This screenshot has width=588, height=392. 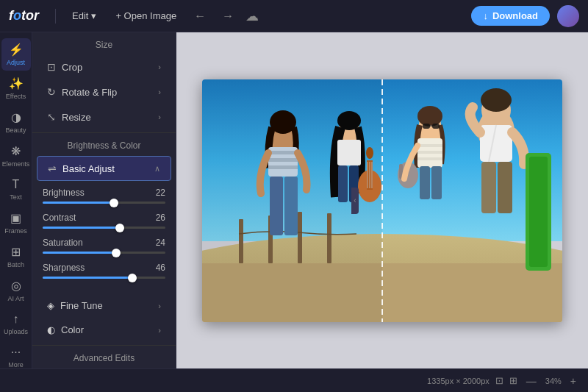 What do you see at coordinates (354, 200) in the screenshot?
I see `collapse-icon: ‹` at bounding box center [354, 200].